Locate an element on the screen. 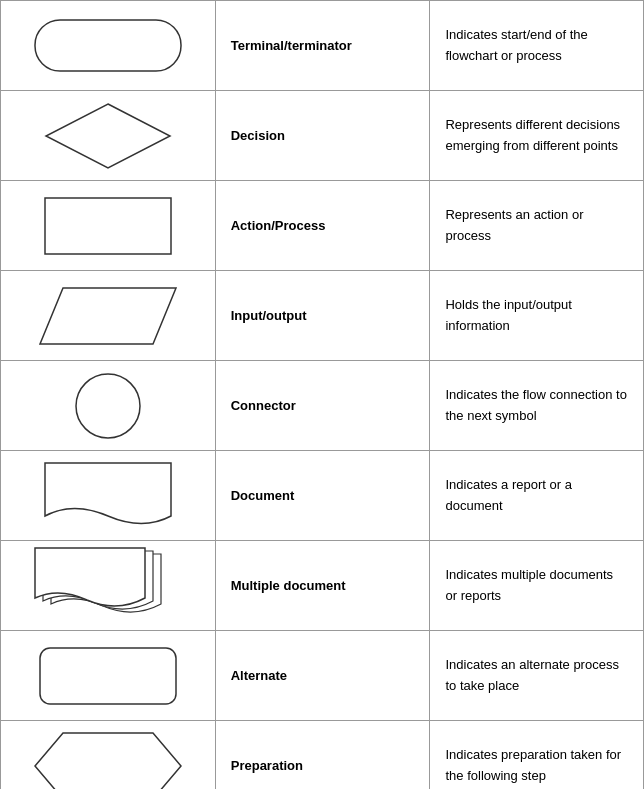  shape-decision is located at coordinates (108, 136).